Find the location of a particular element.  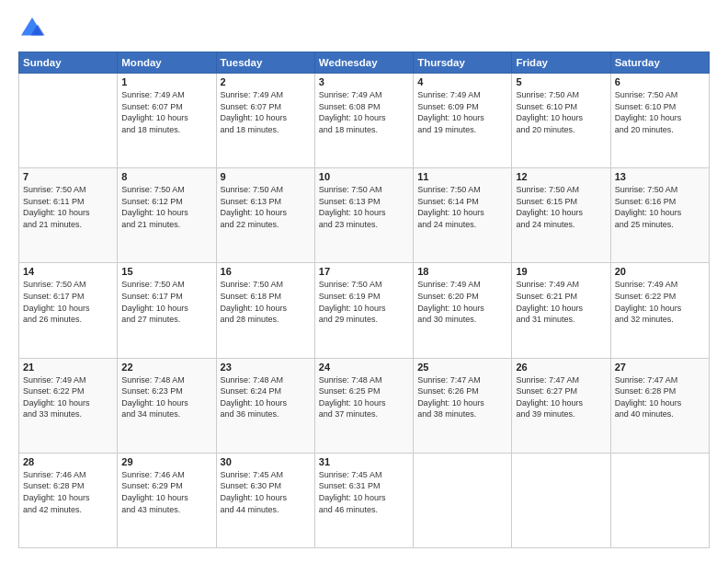

calendar-cell: 16Sunrise: 7:50 AM Sunset: 6:18 PM Dayli… is located at coordinates (265, 311).